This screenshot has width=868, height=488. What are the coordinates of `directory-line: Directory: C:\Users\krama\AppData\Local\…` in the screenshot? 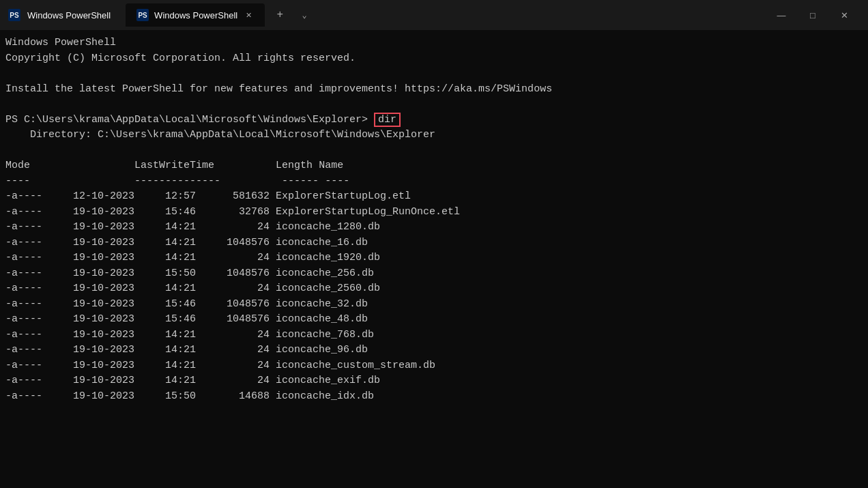 It's located at (434, 158).